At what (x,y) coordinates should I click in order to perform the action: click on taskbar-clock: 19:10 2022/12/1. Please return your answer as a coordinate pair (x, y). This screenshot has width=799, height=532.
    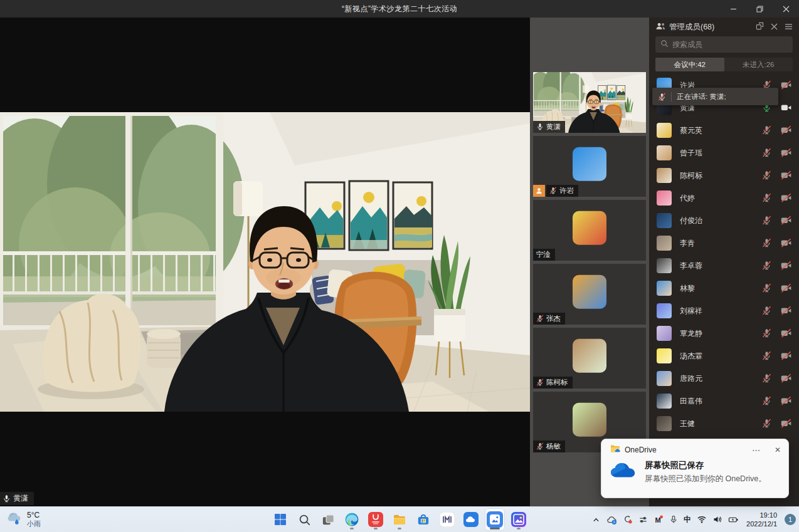
    Looking at the image, I should click on (761, 520).